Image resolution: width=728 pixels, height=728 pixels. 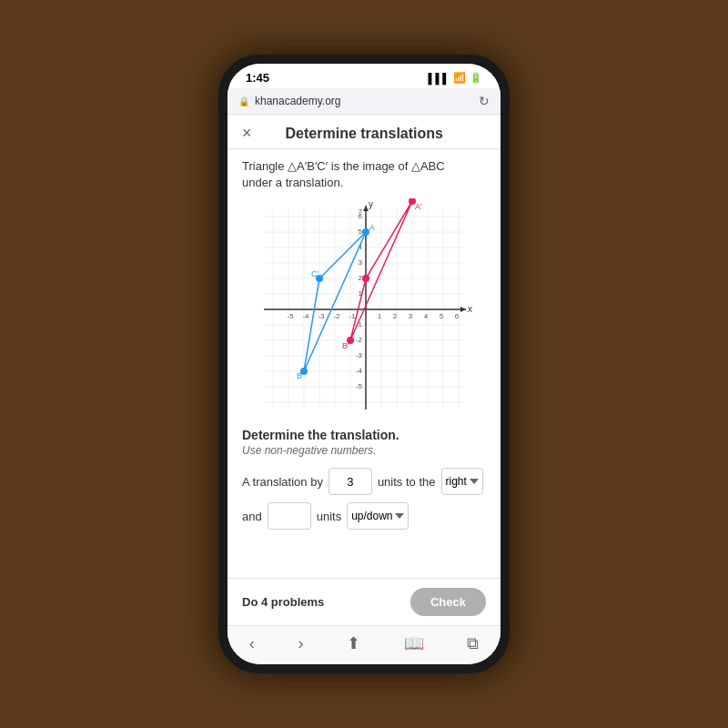 I want to click on forward-nav-icon: ›, so click(x=300, y=644).